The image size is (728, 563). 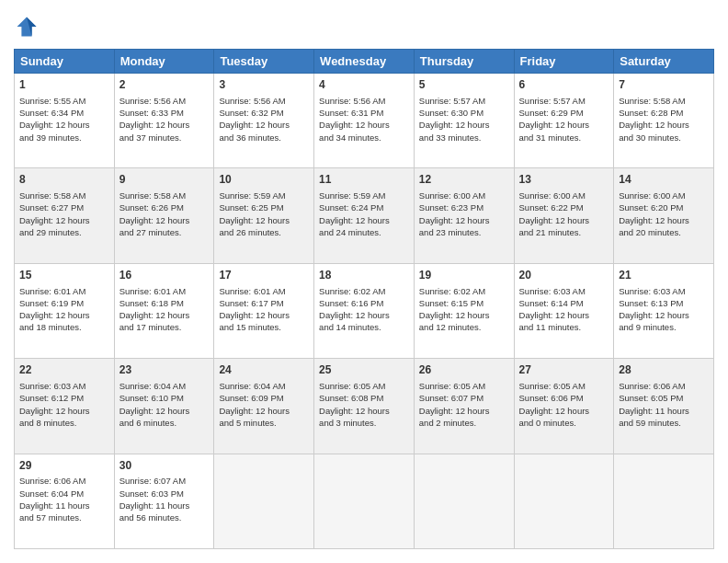 I want to click on day-info: Sunset: 6:25 PM, so click(x=264, y=208).